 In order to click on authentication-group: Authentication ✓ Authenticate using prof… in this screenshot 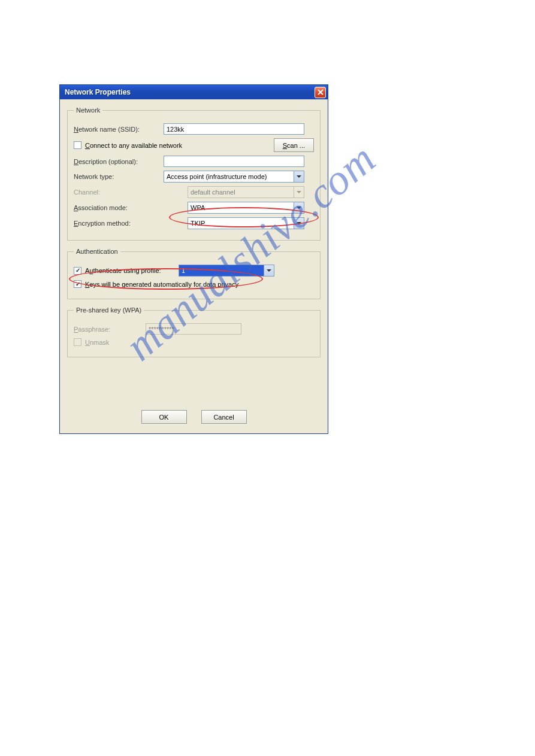, I will do `click(194, 274)`.